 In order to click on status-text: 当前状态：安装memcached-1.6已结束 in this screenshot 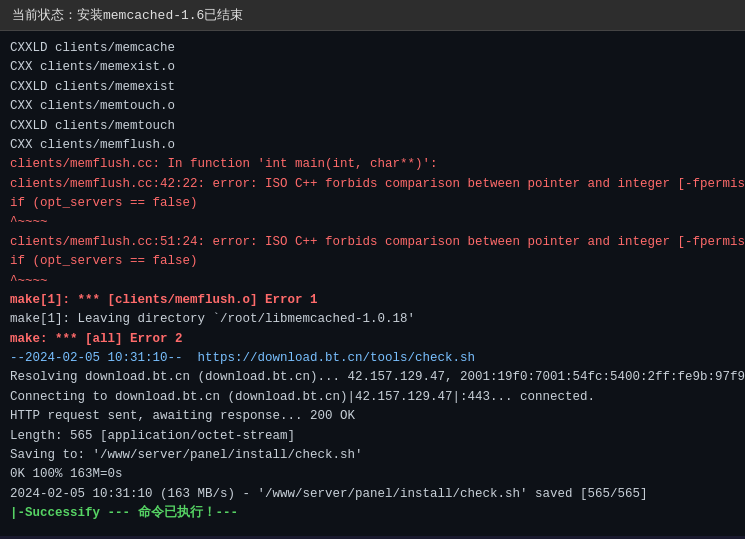, I will do `click(128, 15)`.